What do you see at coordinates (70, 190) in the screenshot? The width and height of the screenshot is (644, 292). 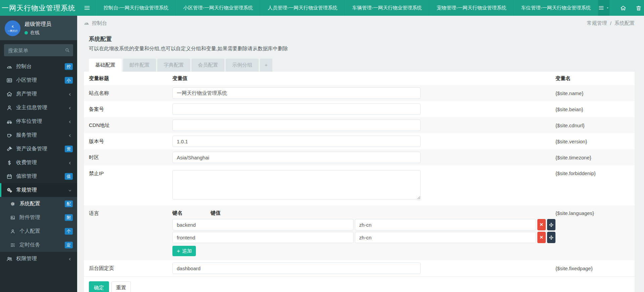 I see `chevron-down-icon` at bounding box center [70, 190].